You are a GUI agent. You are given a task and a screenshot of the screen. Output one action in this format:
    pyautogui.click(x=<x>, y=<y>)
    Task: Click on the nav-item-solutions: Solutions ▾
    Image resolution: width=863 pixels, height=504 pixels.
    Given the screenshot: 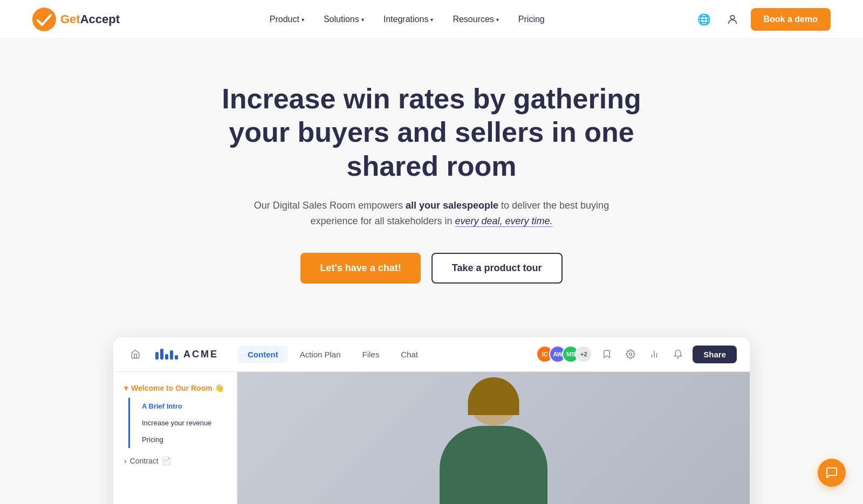 What is the action you would take?
    pyautogui.click(x=344, y=19)
    